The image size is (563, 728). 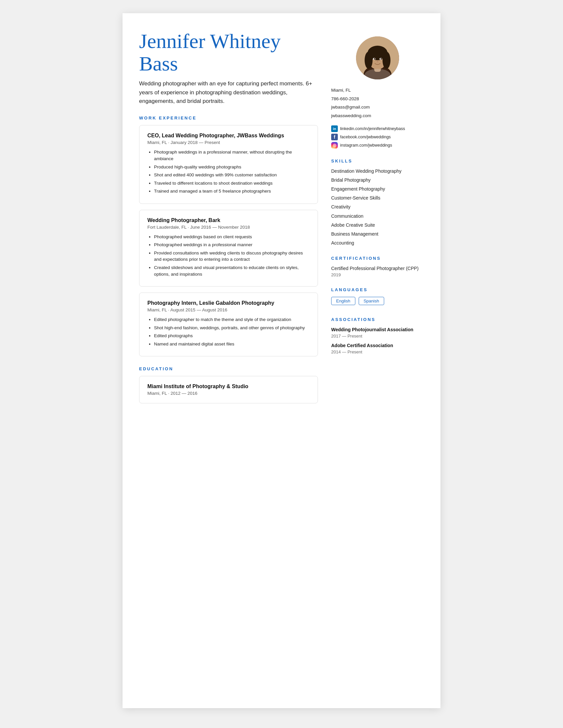 What do you see at coordinates (232, 175) in the screenshot?
I see `list-item: Shot and edited 400 weddings with 99% cu…` at bounding box center [232, 175].